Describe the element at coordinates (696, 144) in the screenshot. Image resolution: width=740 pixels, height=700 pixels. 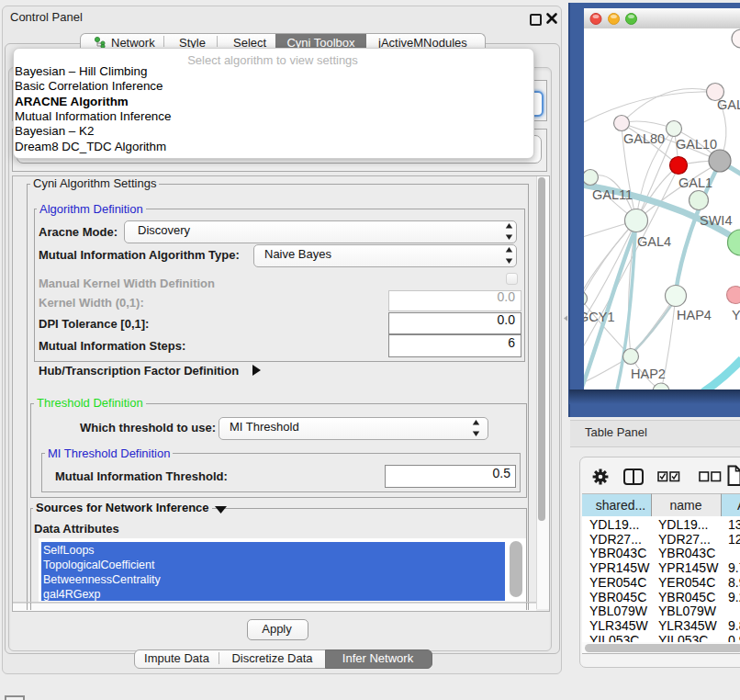
I see `svg-text: GAL10` at that location.